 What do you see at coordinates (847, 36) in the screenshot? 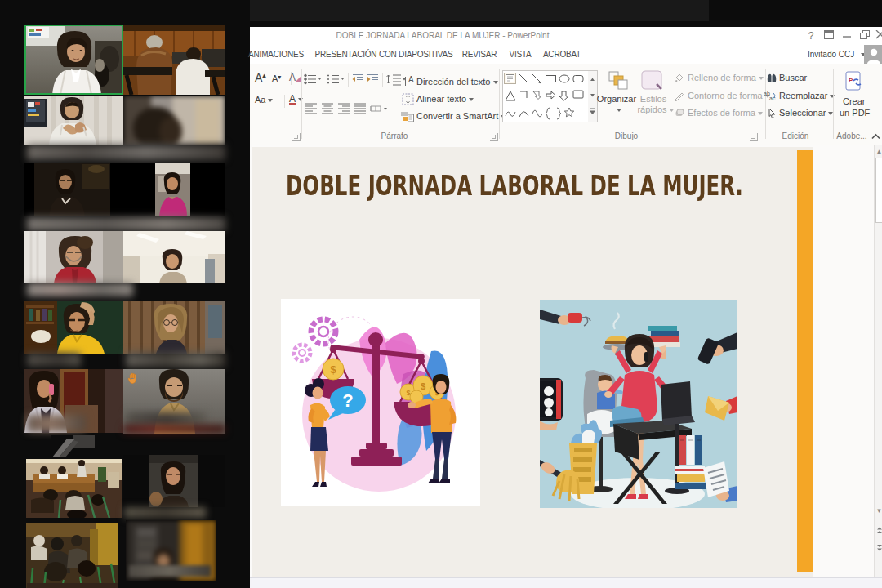
I see `minimize-icon` at bounding box center [847, 36].